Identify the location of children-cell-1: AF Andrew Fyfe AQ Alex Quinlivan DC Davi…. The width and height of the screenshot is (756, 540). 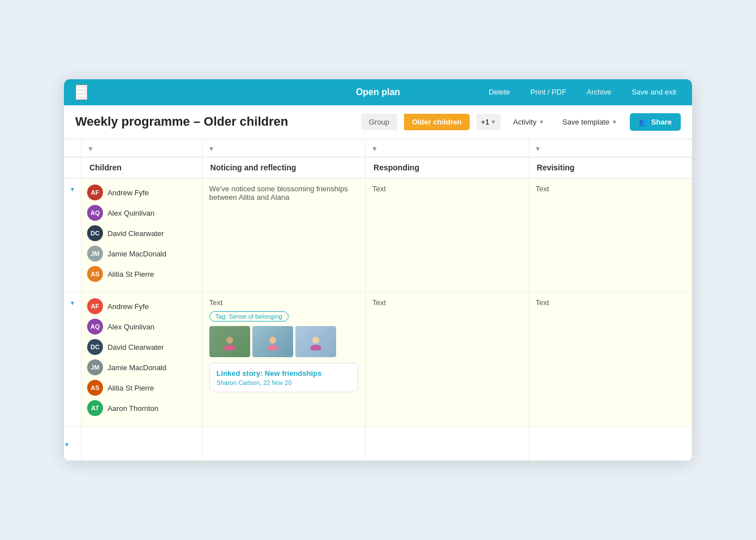
(141, 235).